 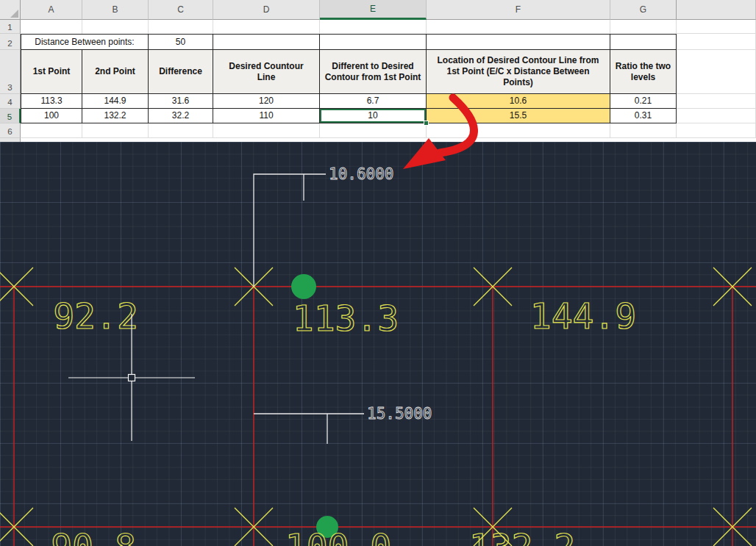 I want to click on cell-A5: 100, so click(x=51, y=116).